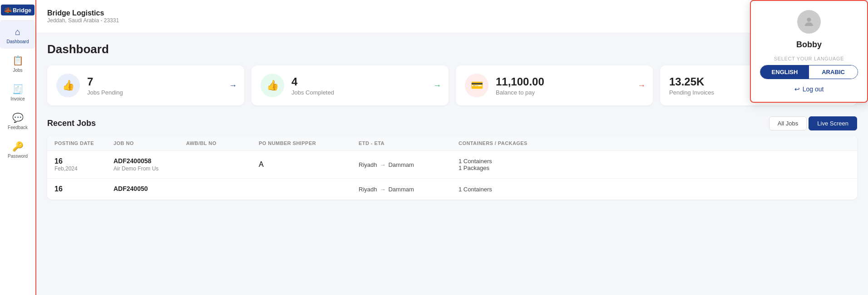  I want to click on company-name: Bridge Logistics, so click(83, 13).